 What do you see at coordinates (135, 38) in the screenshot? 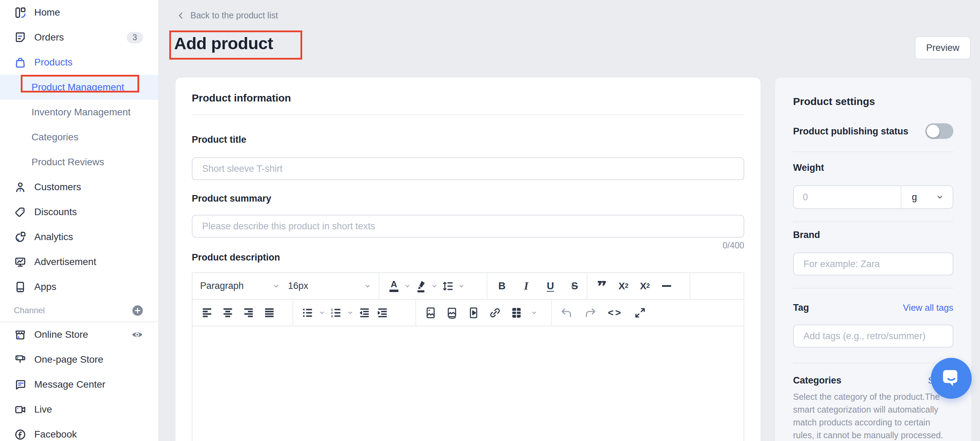
I see `orders-count-badge: 3` at bounding box center [135, 38].